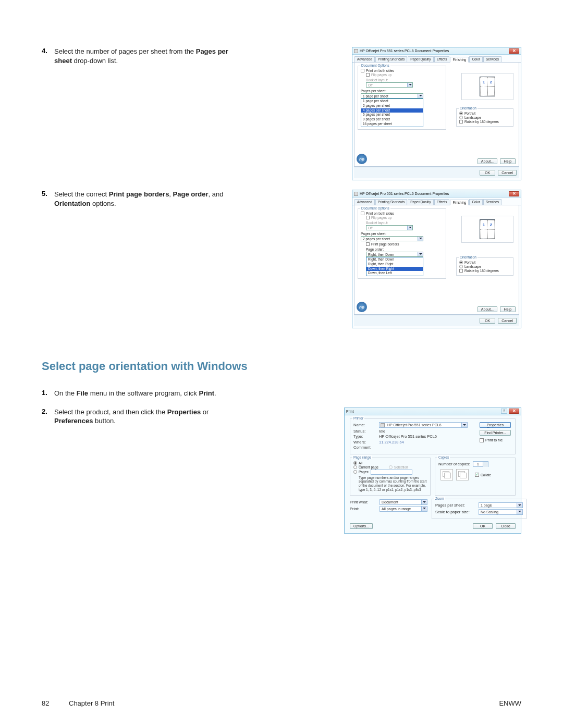 This screenshot has width=563, height=728. Describe the element at coordinates (392, 113) in the screenshot. I see `pages-per-sheet-listbox: 1 page per sheet 2 pages per sheet 4 pag…` at that location.